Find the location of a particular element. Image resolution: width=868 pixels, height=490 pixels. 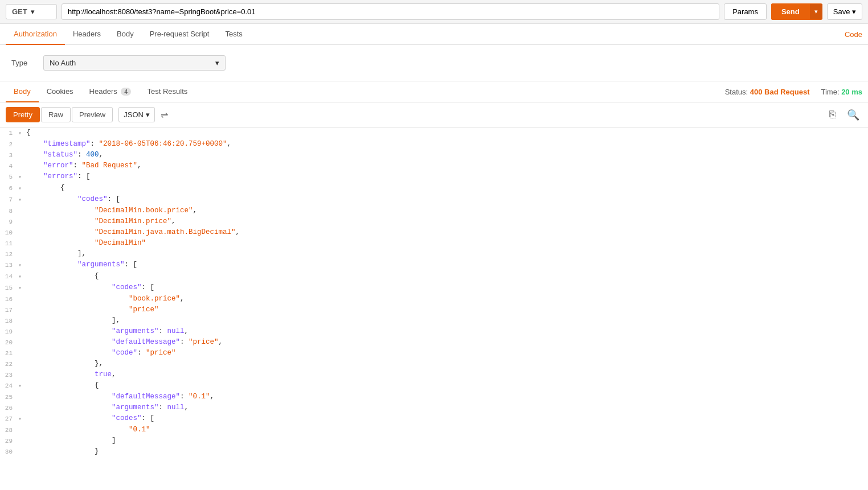

json-format-chevron-icon: ▾ is located at coordinates (148, 115).